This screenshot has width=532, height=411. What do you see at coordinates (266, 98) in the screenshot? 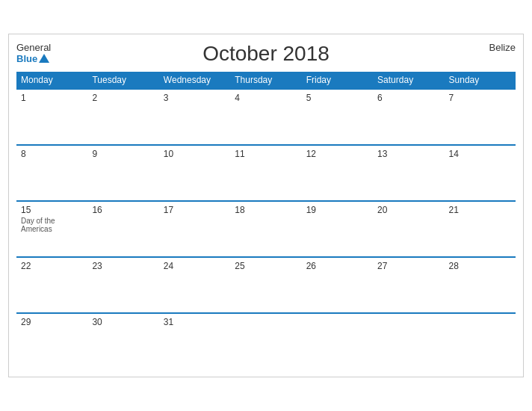
I see `day-number: 4` at bounding box center [266, 98].